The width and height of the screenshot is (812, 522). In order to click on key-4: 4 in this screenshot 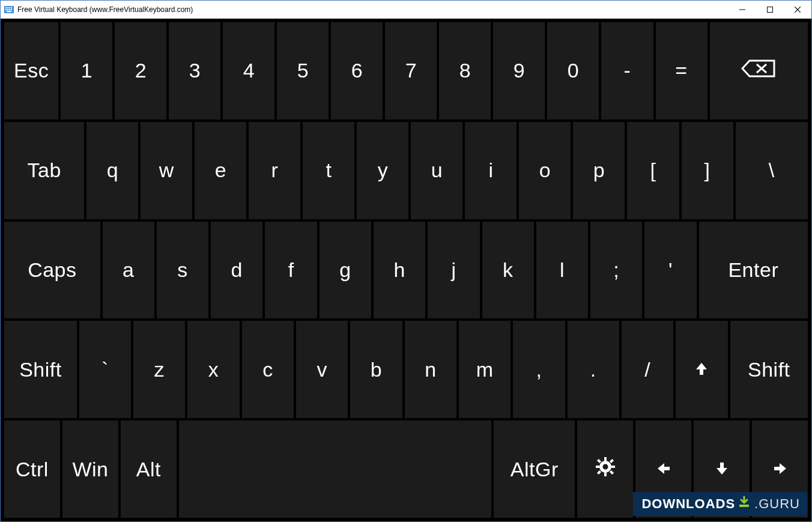, I will do `click(249, 71)`.